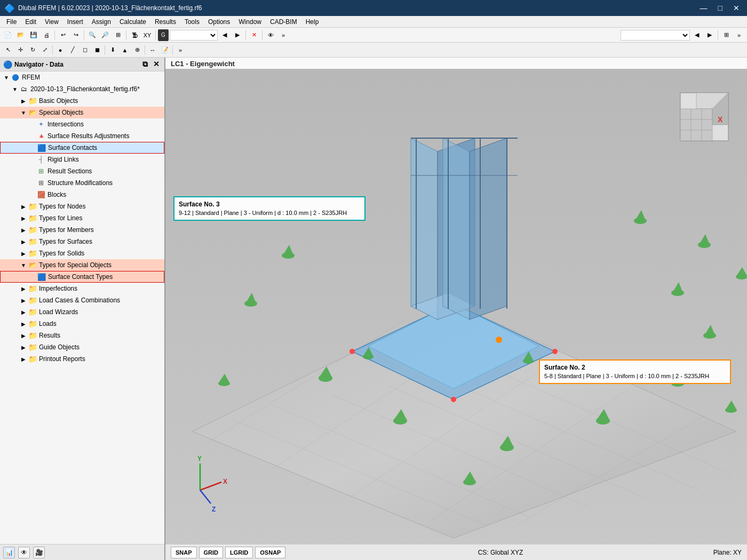  What do you see at coordinates (82, 242) in the screenshot?
I see `tree-item-types-surfaces: ▶ 📁 Types for Surfaces` at bounding box center [82, 242].